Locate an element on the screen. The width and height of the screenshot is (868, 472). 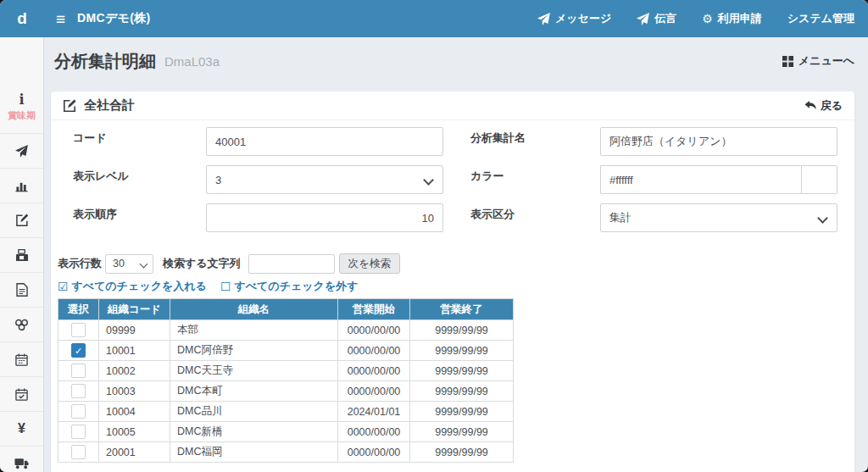
table-row: 10002DMC天王寺0000/00/009999/99/99 is located at coordinates (287, 371).